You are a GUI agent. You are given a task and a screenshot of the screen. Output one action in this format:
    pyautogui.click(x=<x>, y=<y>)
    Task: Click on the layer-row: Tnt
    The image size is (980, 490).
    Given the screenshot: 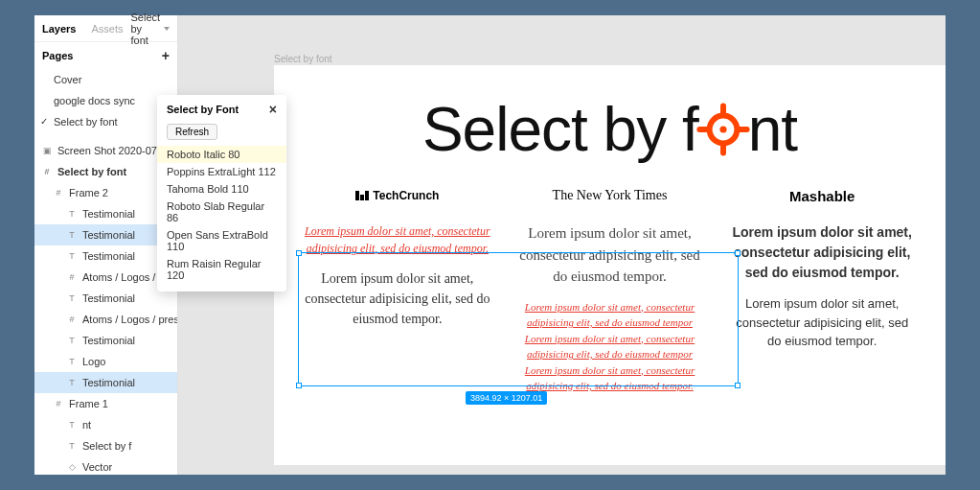 What is the action you would take?
    pyautogui.click(x=105, y=425)
    